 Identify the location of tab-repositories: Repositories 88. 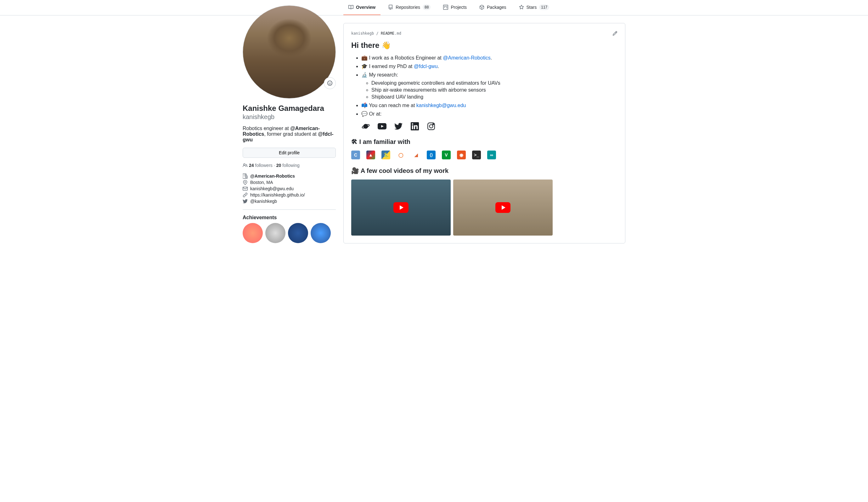
(409, 8).